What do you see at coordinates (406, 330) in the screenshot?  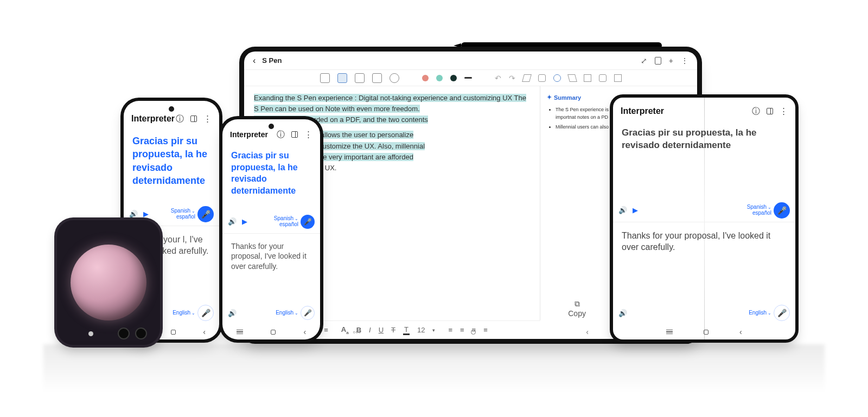 I see `font-color-icon: T` at bounding box center [406, 330].